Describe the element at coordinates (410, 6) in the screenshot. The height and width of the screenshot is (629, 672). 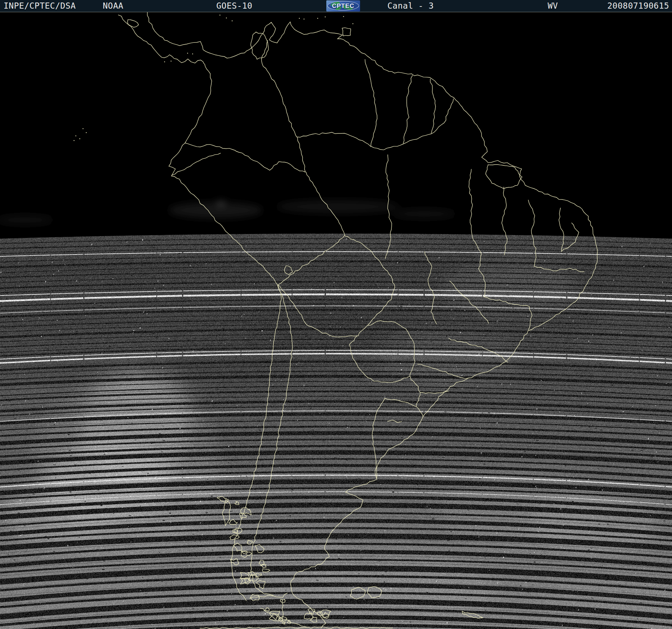
I see `header-channel-label: Canal - 3` at that location.